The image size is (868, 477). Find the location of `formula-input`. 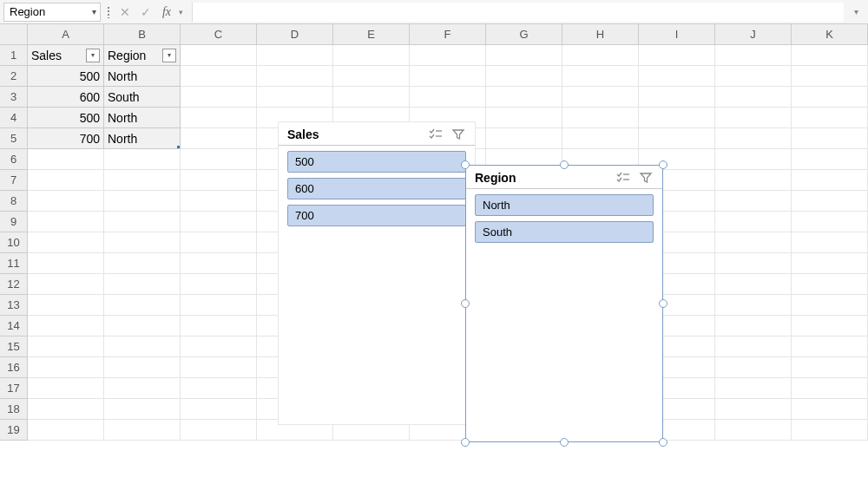

formula-input is located at coordinates (517, 12).